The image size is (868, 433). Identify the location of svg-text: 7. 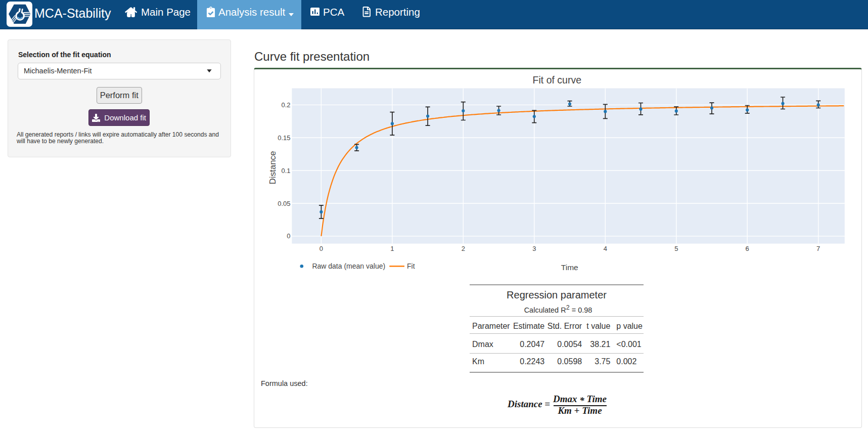
(818, 249).